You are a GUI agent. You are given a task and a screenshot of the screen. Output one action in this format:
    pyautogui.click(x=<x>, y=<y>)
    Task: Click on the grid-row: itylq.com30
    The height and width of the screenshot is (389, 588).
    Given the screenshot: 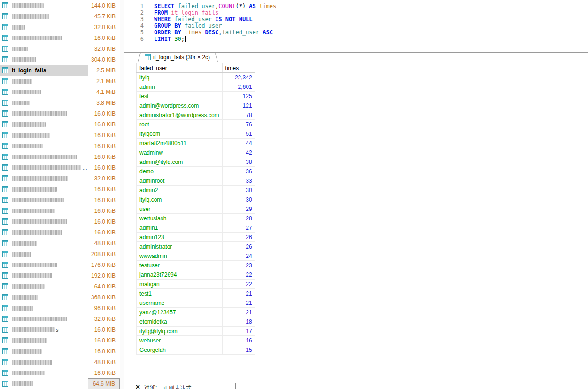 What is the action you would take?
    pyautogui.click(x=196, y=200)
    